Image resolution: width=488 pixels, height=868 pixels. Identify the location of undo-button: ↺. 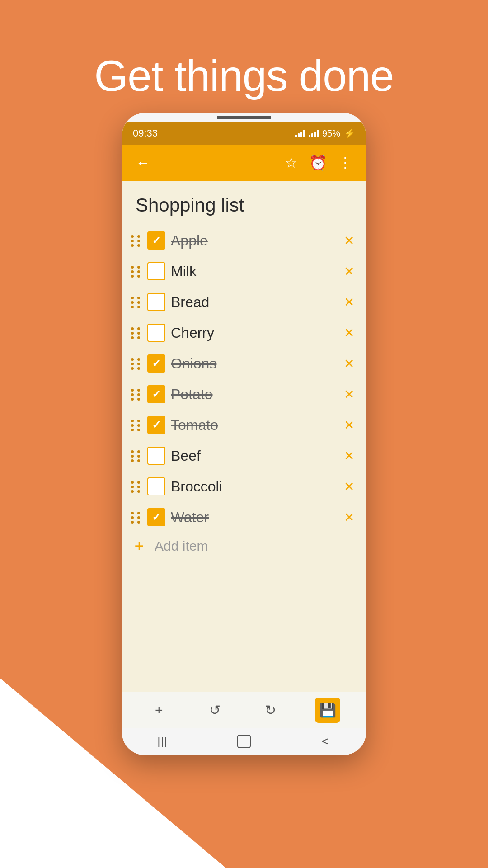
(215, 710).